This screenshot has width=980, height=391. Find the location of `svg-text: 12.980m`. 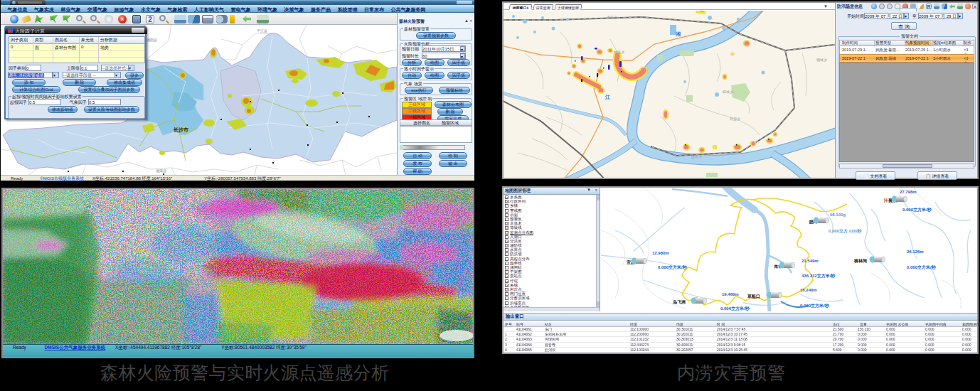

svg-text: 12.980m is located at coordinates (661, 253).